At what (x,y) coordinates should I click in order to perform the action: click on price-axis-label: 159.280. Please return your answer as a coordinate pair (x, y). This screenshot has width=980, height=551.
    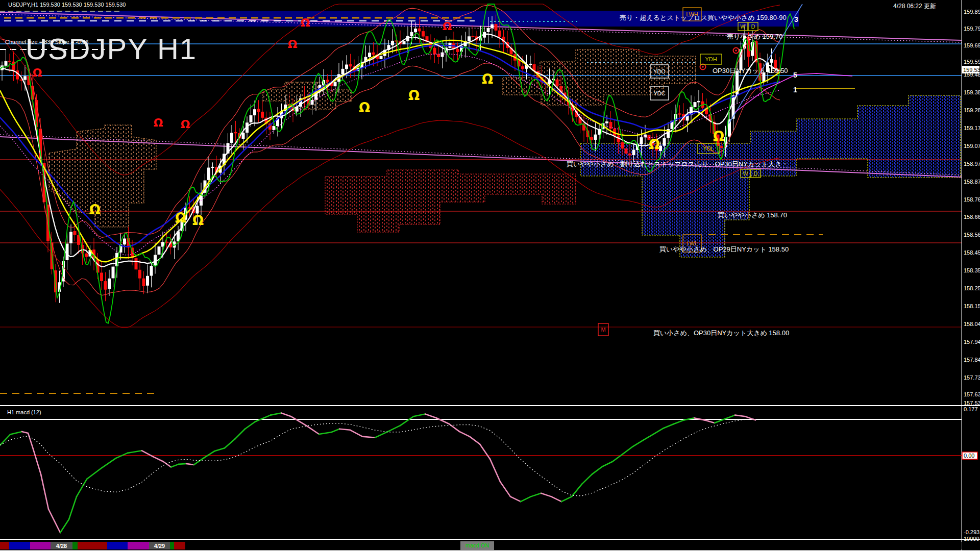
    Looking at the image, I should click on (972, 110).